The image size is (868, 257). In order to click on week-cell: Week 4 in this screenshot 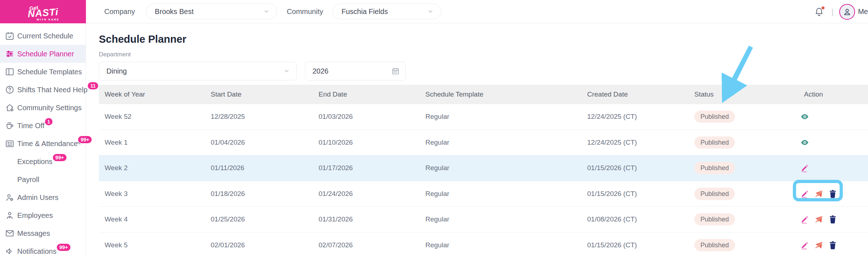, I will do `click(152, 219)`.